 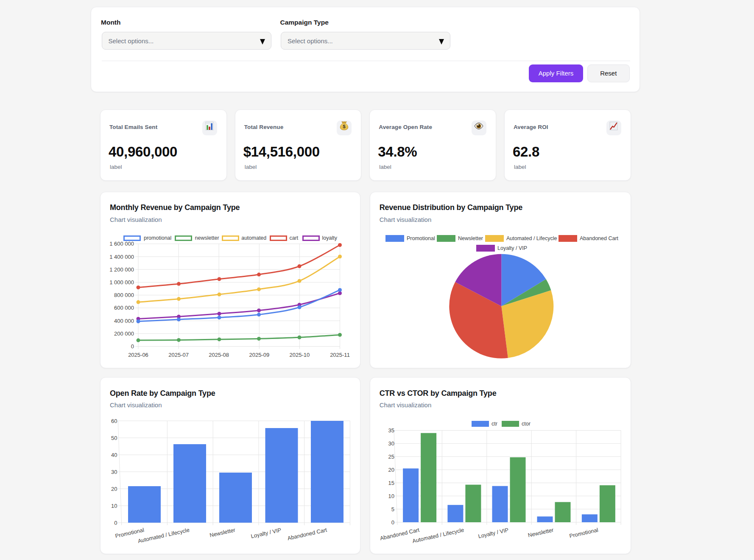 What do you see at coordinates (393, 509) in the screenshot?
I see `svg-text: 5` at bounding box center [393, 509].